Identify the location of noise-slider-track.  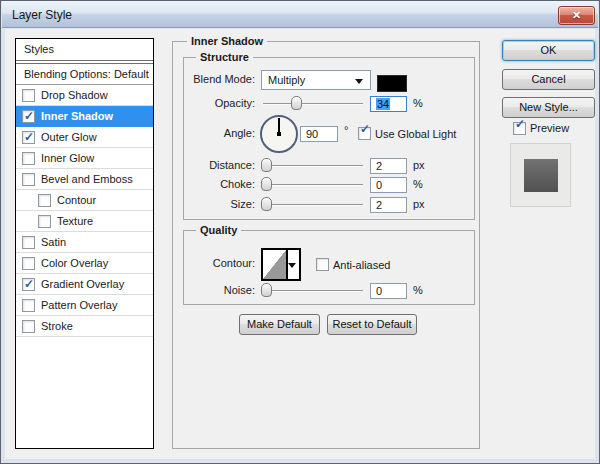
(313, 291).